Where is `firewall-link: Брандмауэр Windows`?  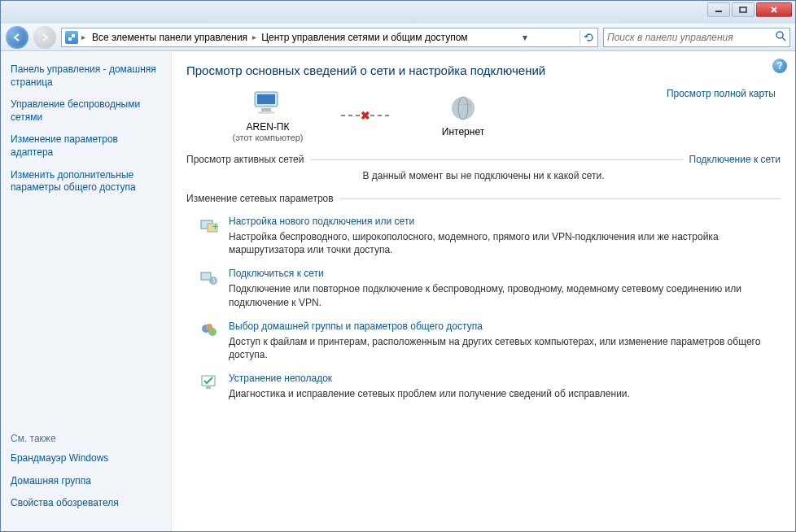
firewall-link: Брандмауэр Windows is located at coordinates (86, 459).